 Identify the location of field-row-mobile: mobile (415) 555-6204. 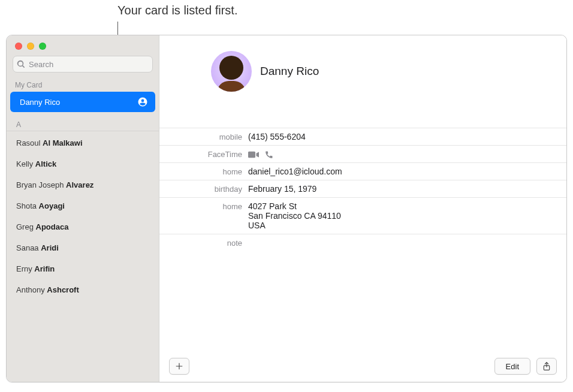
(363, 137).